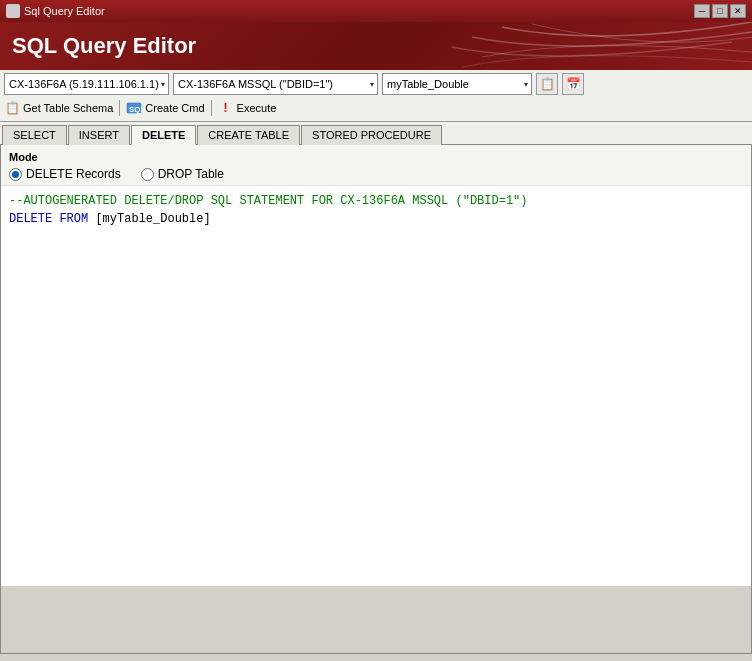 The width and height of the screenshot is (752, 661). Describe the element at coordinates (573, 84) in the screenshot. I see `paste-icon-button: 📅` at that location.